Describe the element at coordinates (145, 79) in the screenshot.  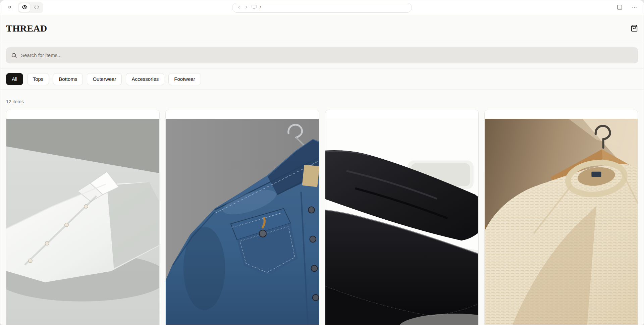
I see `filter-chip-accessories: Accessories` at that location.